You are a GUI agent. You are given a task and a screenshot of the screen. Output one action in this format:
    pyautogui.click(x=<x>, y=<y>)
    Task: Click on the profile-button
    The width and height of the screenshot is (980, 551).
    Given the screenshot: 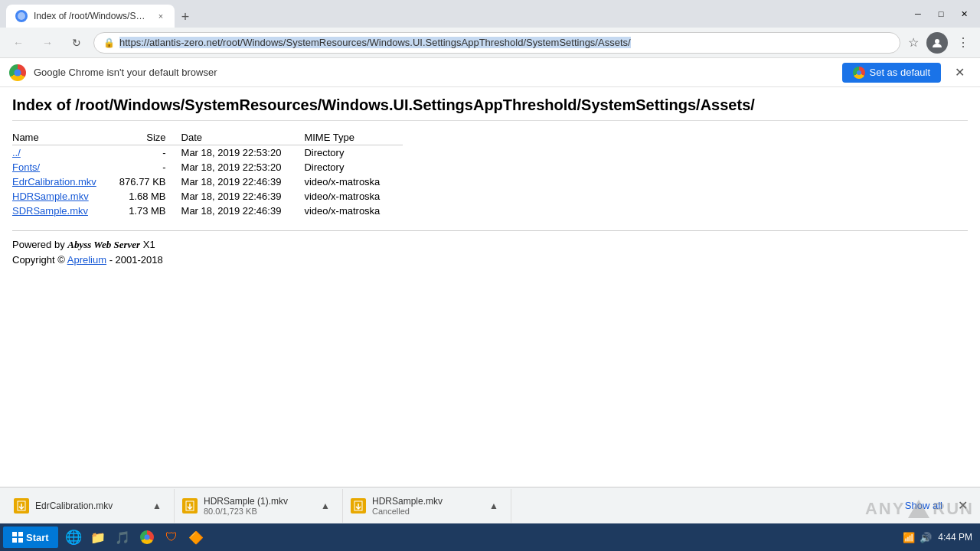 What is the action you would take?
    pyautogui.click(x=937, y=43)
    